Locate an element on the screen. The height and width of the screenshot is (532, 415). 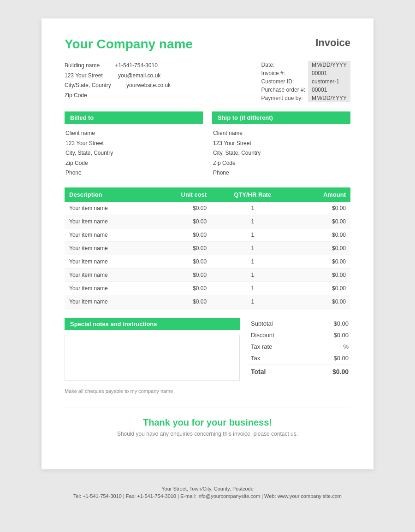
ship-name: Client name is located at coordinates (282, 134).